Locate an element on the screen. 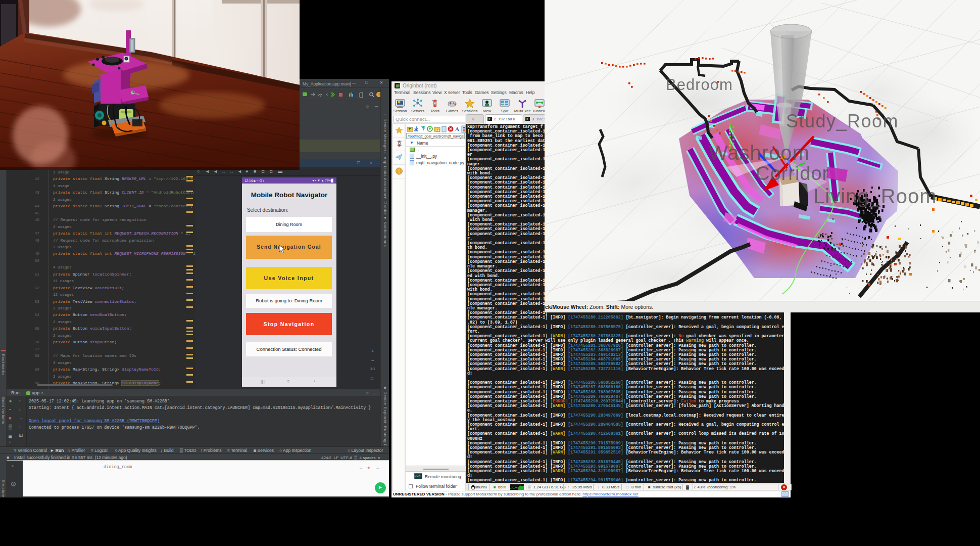 This screenshot has height=546, width=980. svg-text: Living_Room is located at coordinates (875, 196).